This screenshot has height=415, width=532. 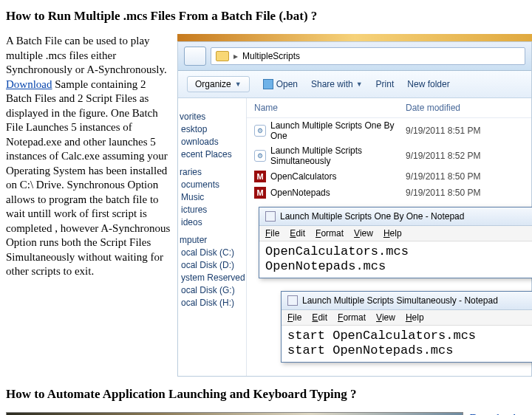 What do you see at coordinates (406, 344) in the screenshot?
I see `notepad2-body: start OpenCalculators.mcs start OpenNote…` at bounding box center [406, 344].